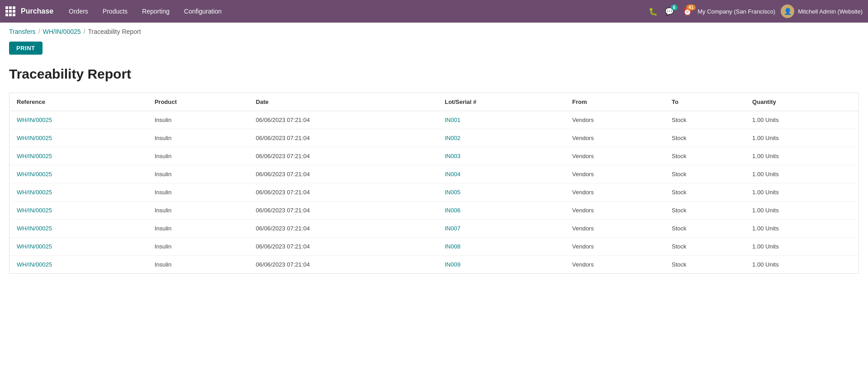 The height and width of the screenshot is (384, 868). I want to click on print-button: PRINT, so click(26, 48).